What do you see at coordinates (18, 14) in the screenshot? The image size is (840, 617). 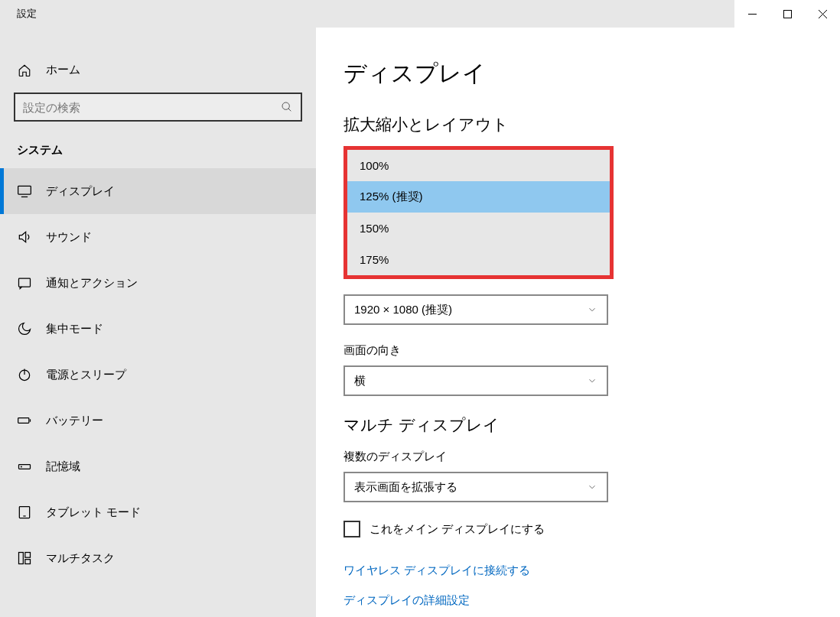 I see `window-title: 設定` at bounding box center [18, 14].